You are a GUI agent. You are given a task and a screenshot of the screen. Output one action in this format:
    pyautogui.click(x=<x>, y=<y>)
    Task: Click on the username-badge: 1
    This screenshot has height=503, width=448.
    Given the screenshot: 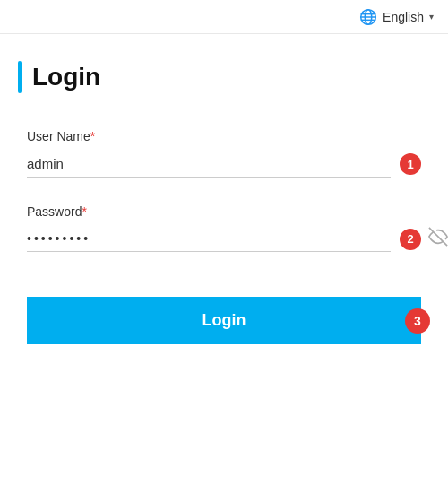 What is the action you would take?
    pyautogui.click(x=410, y=164)
    